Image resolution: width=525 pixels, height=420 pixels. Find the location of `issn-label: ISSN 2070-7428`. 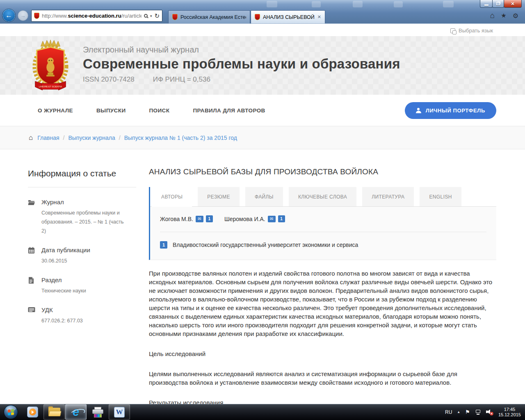

issn-label: ISSN 2070-7428 is located at coordinates (109, 80).